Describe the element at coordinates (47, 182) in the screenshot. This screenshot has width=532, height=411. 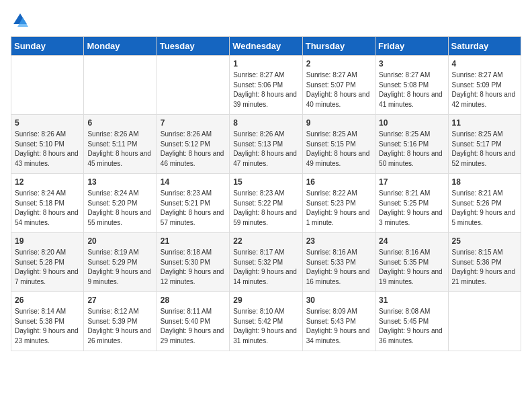
I see `day-number: 12` at that location.